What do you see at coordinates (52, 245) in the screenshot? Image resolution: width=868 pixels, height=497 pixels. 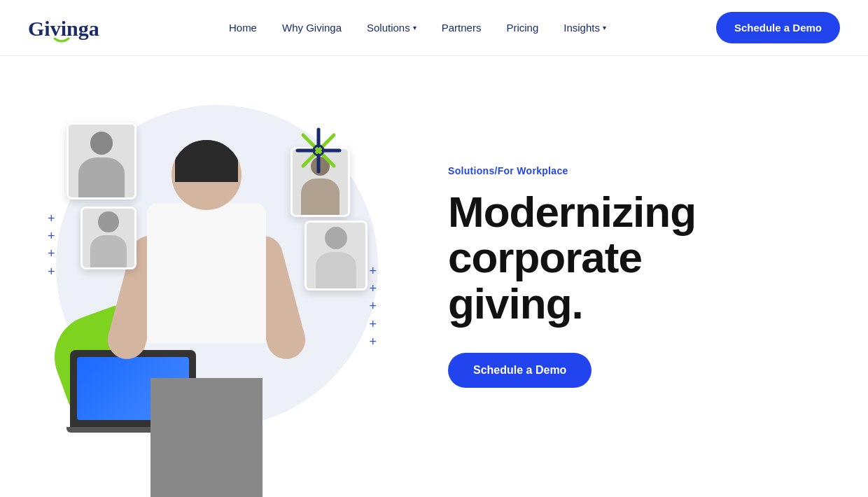 I see `plus-decoration-left: ++++` at bounding box center [52, 245].